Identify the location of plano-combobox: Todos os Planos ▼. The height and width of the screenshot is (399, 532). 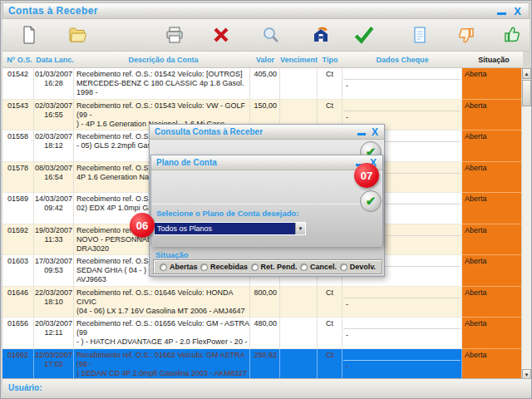
(229, 229).